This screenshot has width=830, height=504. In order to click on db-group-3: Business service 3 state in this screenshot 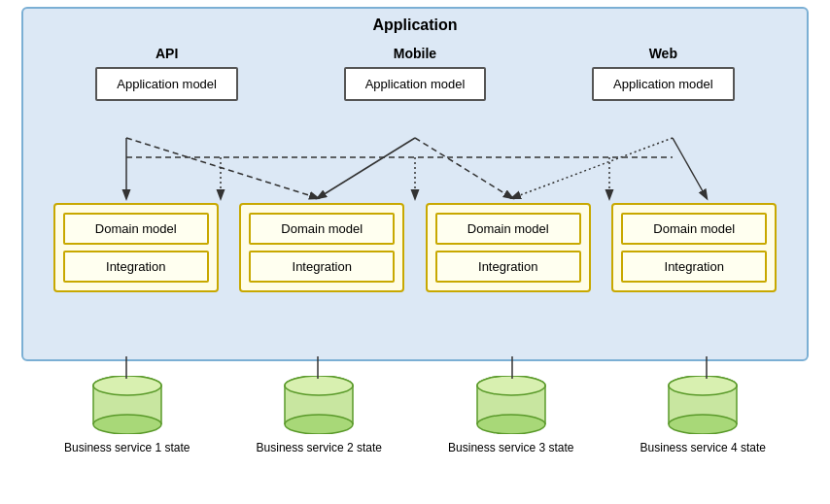, I will do `click(511, 416)`.